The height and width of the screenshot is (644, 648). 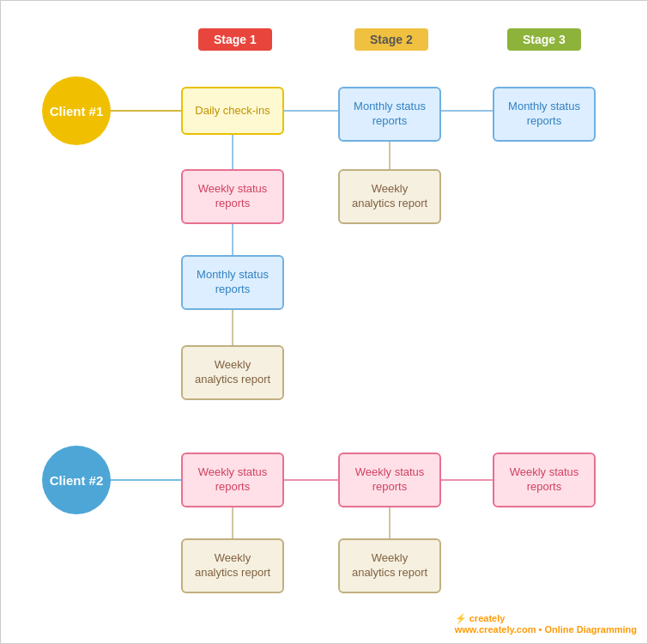 I want to click on weekly-analytics-c2-s2: Weekly analytics report, so click(x=390, y=566).